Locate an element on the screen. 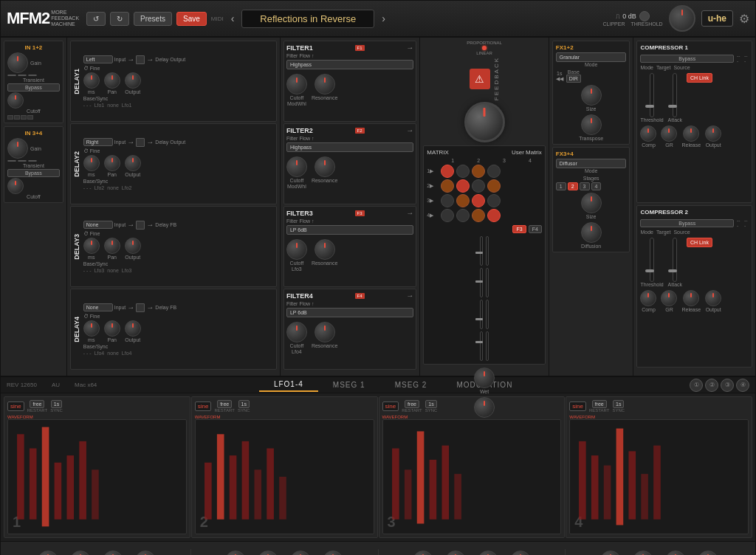 The height and width of the screenshot is (555, 756). comp1-bypass-button: Bypass is located at coordinates (687, 59).